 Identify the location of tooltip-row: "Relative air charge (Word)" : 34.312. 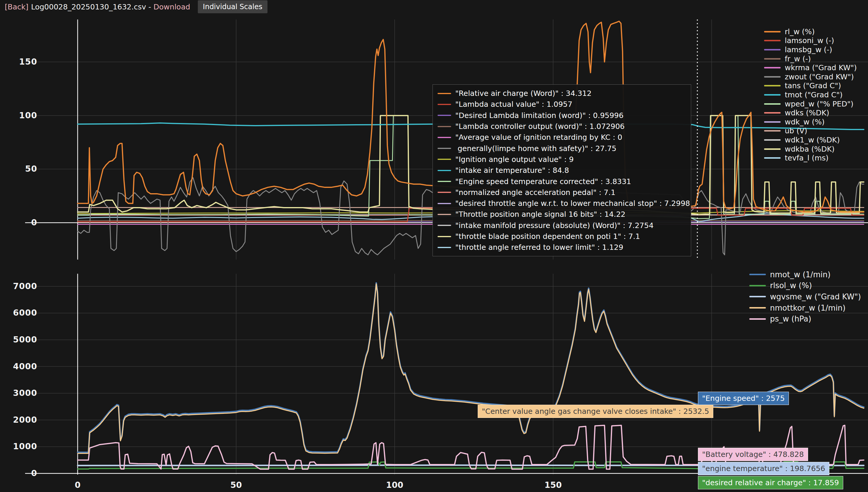
(562, 93).